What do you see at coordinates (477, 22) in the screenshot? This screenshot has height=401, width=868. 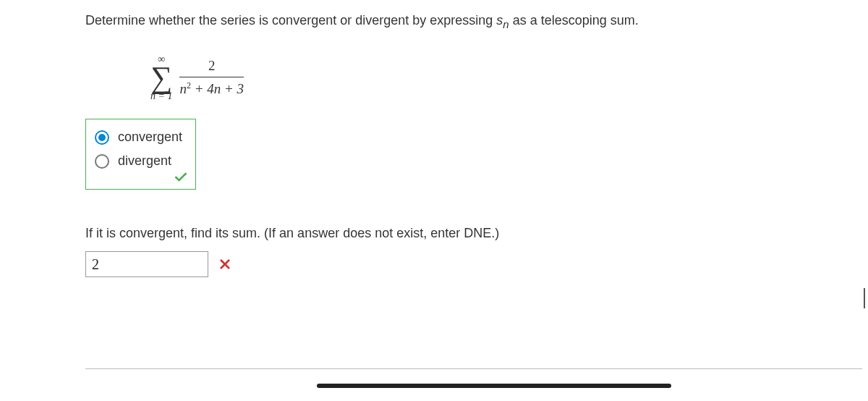 I see `question-prompt: Determine whether the series is converge…` at bounding box center [477, 22].